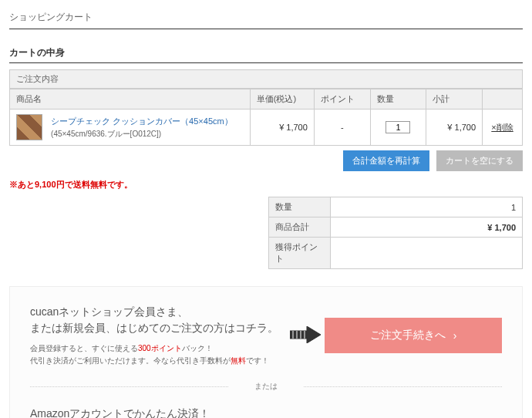 The width and height of the screenshot is (532, 418). What do you see at coordinates (160, 349) in the screenshot?
I see `member-sub-1b: 300ポイント` at bounding box center [160, 349].